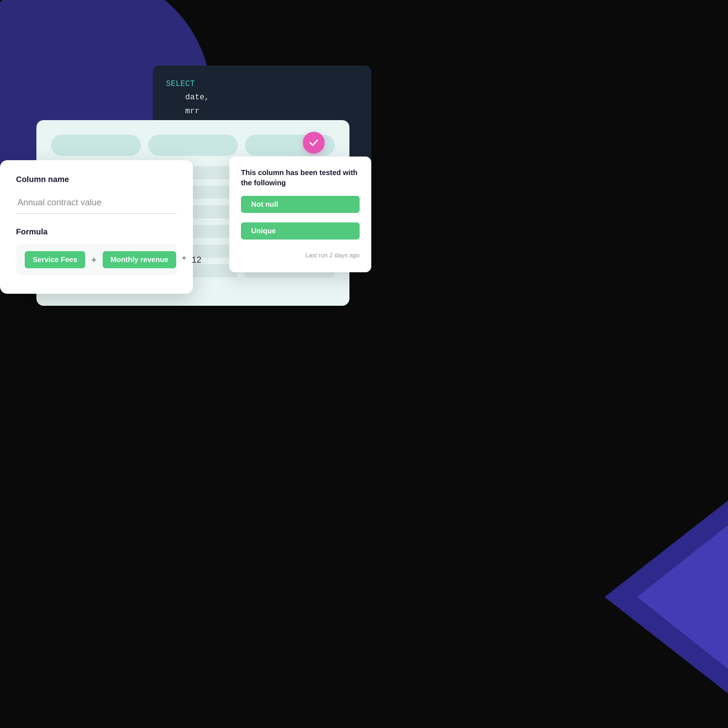 The width and height of the screenshot is (728, 728). What do you see at coordinates (96, 260) in the screenshot?
I see `formula-row: Service Fees + Monthly revenue * 12` at bounding box center [96, 260].